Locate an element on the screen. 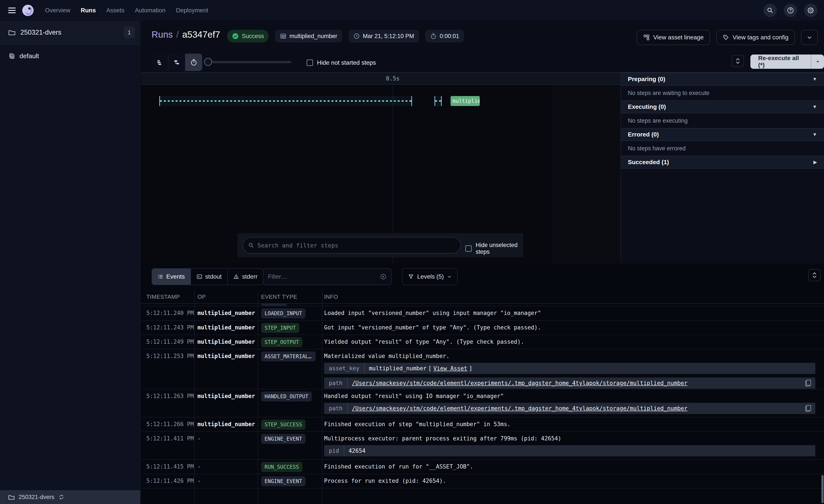 This screenshot has width=824, height=504. event-timestamp: 5:12:11.426 PM is located at coordinates (168, 481).